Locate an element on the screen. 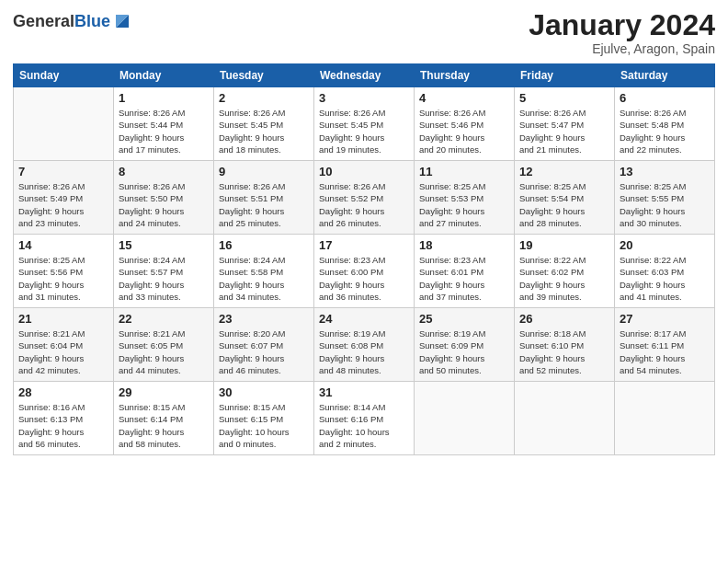  calendar-week-row: 14Sunrise: 8:25 AMSunset: 5:56 PMDayligh… is located at coordinates (364, 271).